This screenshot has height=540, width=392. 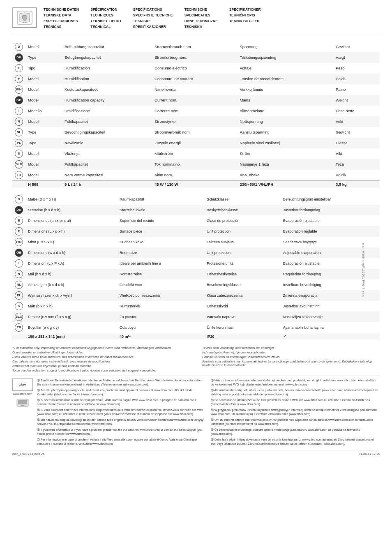 What do you see at coordinates (122, 383) in the screenshot?
I see `contact-item: ⑮ Benötigen Sie weitere Informationen od…` at bounding box center [122, 383].